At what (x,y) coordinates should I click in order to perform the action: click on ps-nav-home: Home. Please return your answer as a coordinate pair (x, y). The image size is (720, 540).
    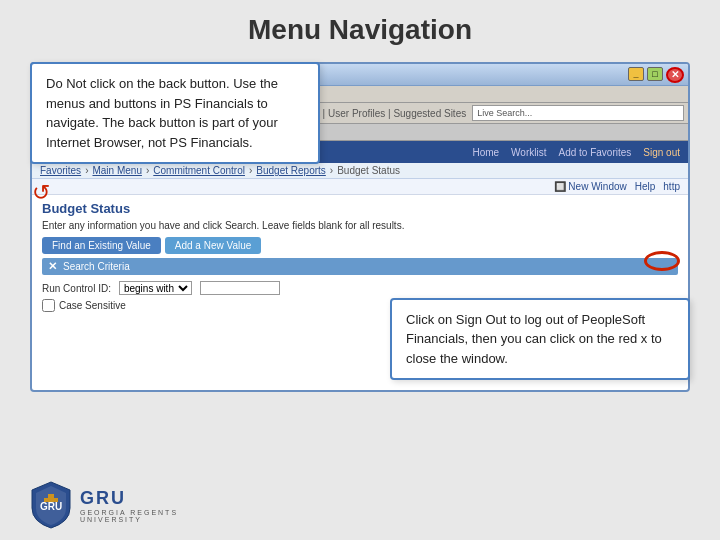
    Looking at the image, I should click on (486, 152).